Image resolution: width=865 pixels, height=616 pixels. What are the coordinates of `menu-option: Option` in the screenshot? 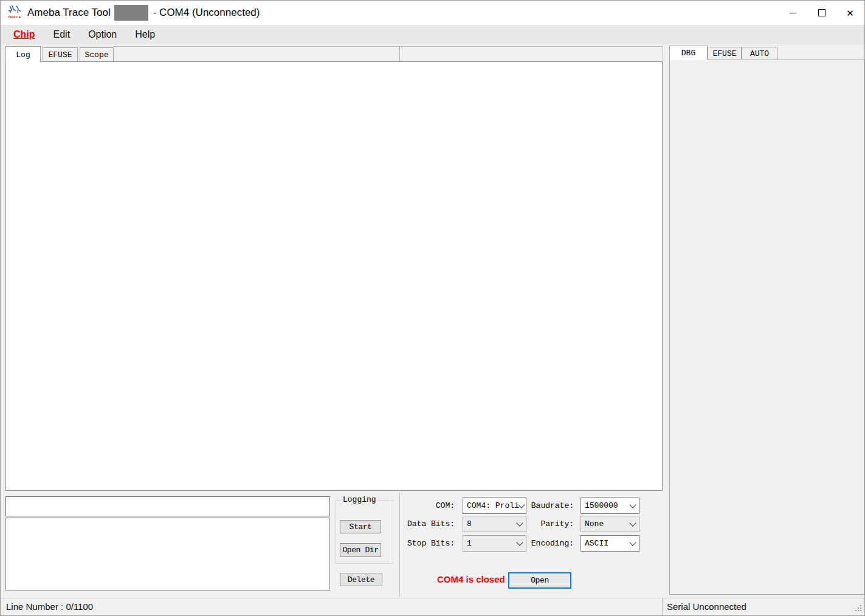 It's located at (102, 35).